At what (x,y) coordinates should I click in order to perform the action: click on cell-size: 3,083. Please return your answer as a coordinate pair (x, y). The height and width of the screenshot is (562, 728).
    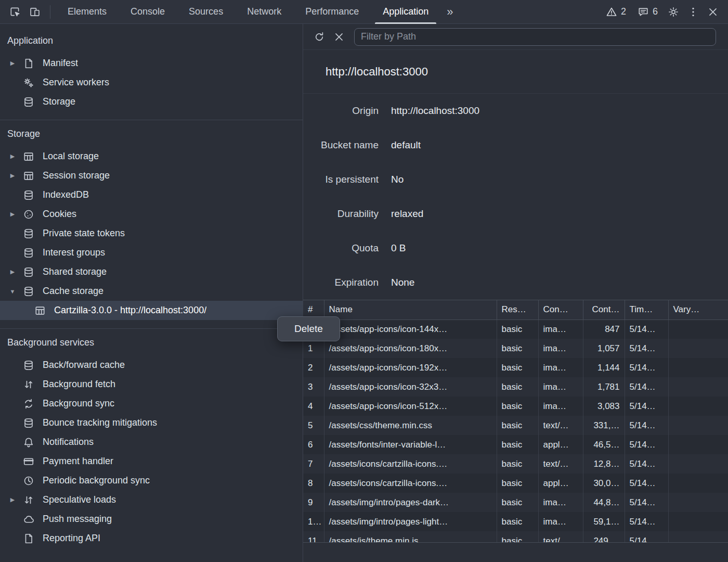
    Looking at the image, I should click on (604, 406).